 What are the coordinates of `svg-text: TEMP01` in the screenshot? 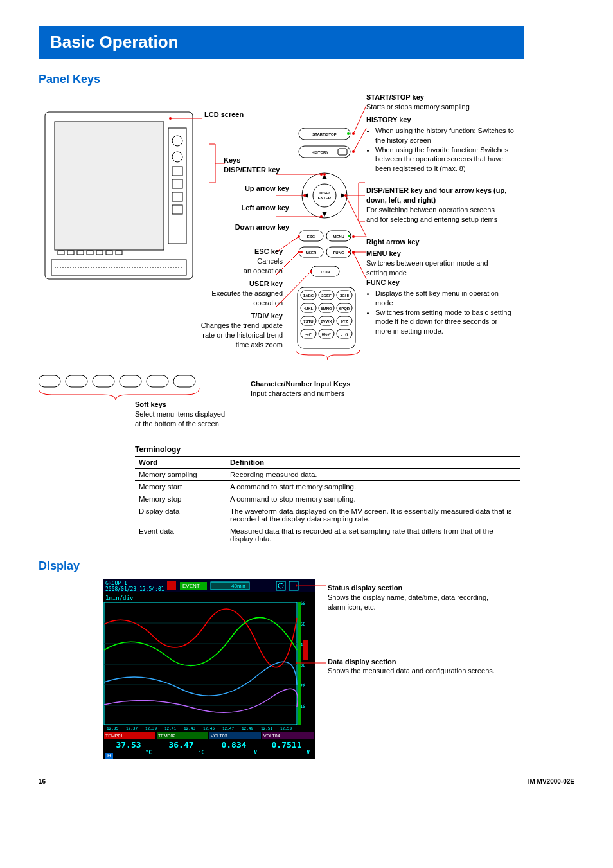 It's located at (114, 736).